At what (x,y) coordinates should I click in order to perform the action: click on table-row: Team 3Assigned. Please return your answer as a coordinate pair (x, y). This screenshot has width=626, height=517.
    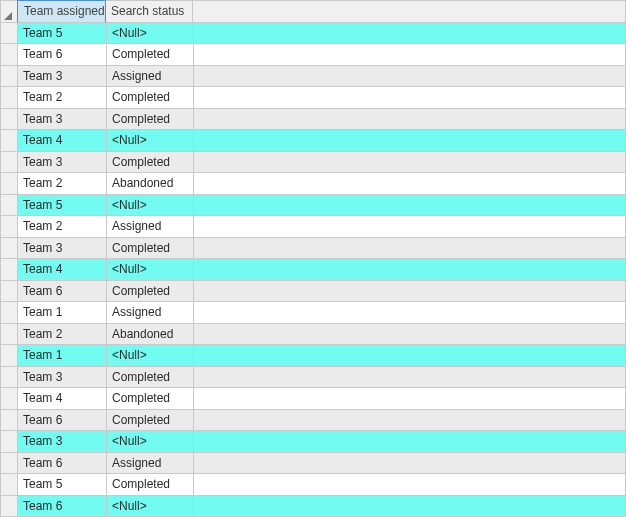
    Looking at the image, I should click on (314, 77).